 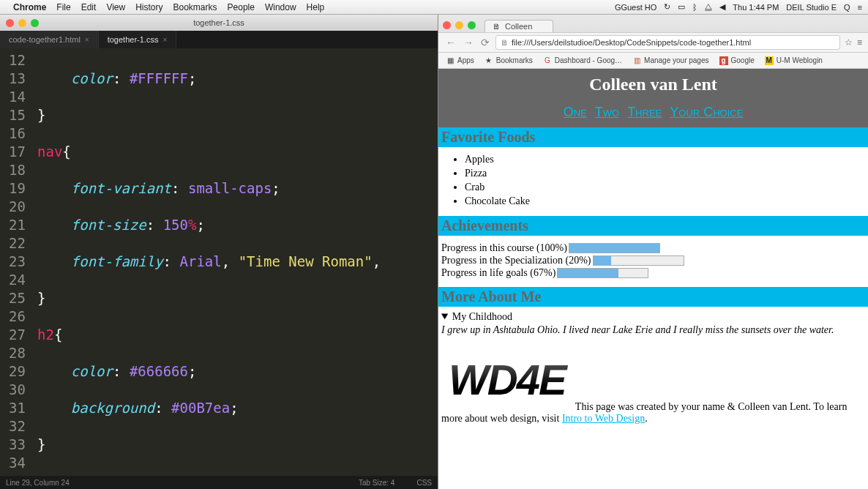 What do you see at coordinates (646, 419) in the screenshot?
I see `footer-text-end: .` at bounding box center [646, 419].